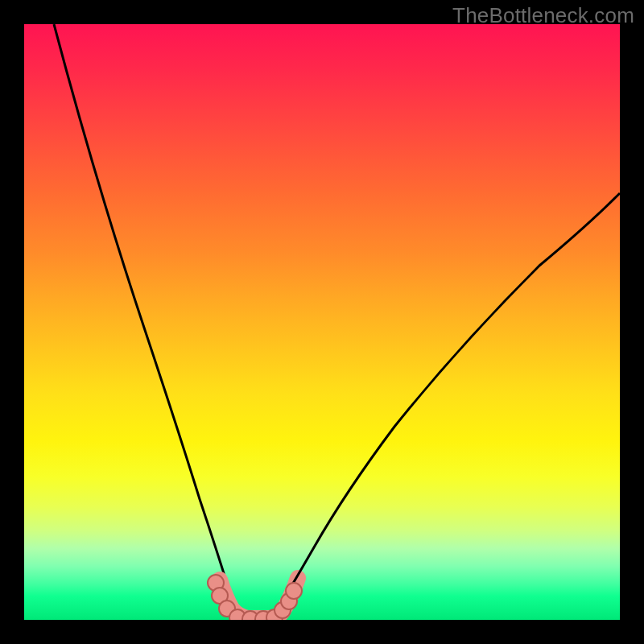  Describe the element at coordinates (294, 591) in the screenshot. I see `dot` at that location.